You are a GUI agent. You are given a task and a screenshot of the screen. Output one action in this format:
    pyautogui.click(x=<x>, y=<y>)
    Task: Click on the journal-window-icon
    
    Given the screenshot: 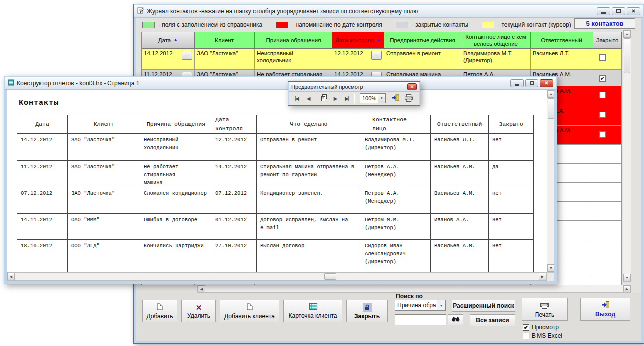 What is the action you would take?
    pyautogui.click(x=141, y=11)
    